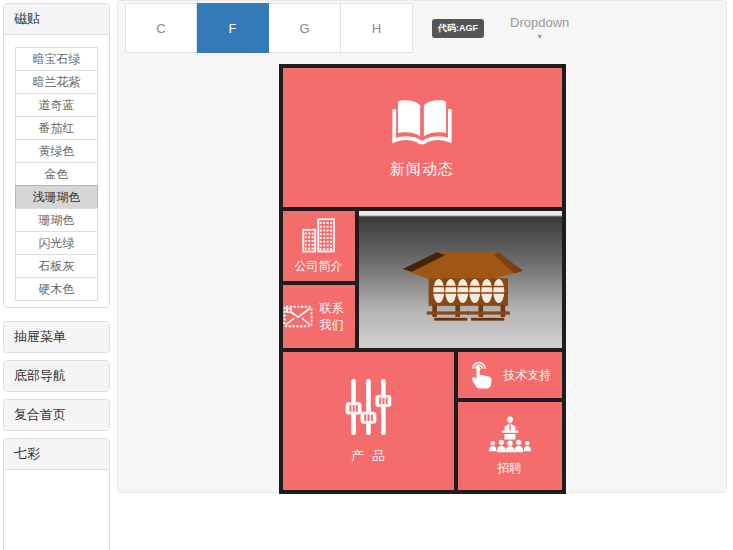 Image resolution: width=733 pixels, height=550 pixels. What do you see at coordinates (56, 415) in the screenshot?
I see `sidebar-panel-composite-home: 复合首页` at bounding box center [56, 415].